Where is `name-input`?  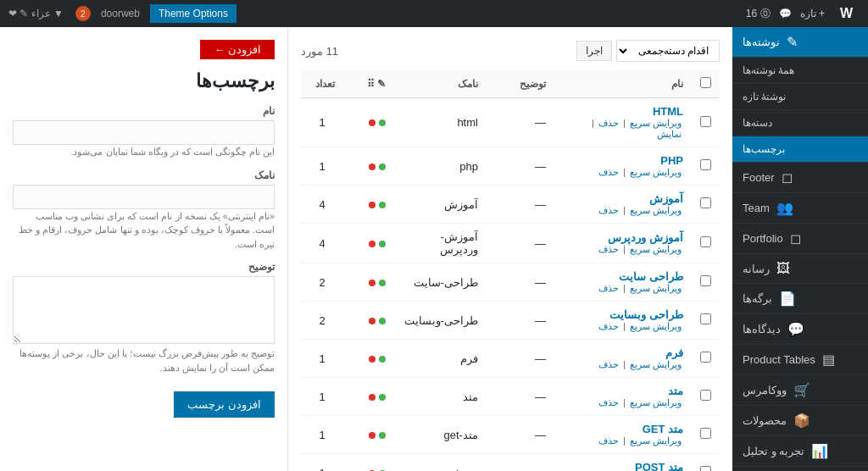
name-input is located at coordinates (144, 132).